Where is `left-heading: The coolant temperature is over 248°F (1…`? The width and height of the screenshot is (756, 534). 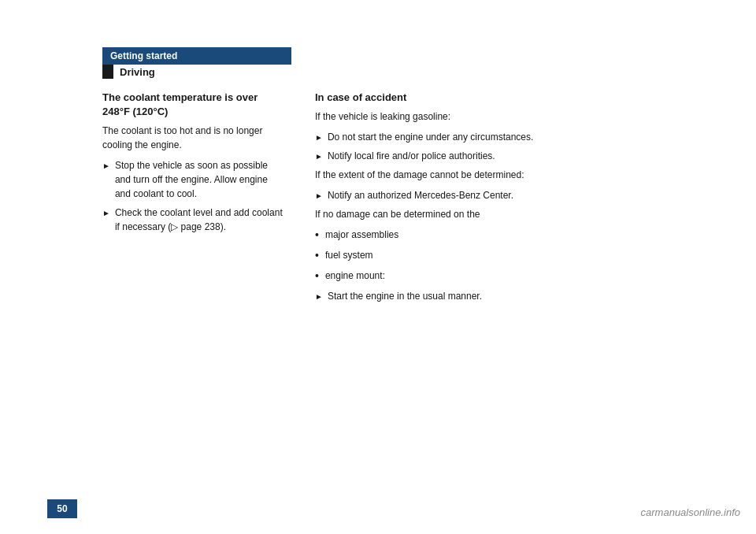
left-heading: The coolant temperature is over 248°F (1… is located at coordinates (193, 105).